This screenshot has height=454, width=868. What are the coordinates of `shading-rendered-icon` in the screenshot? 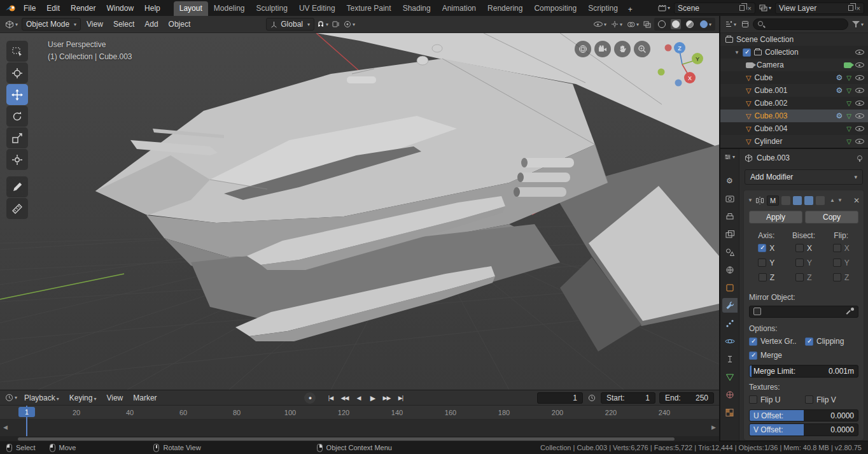 It's located at (706, 24).